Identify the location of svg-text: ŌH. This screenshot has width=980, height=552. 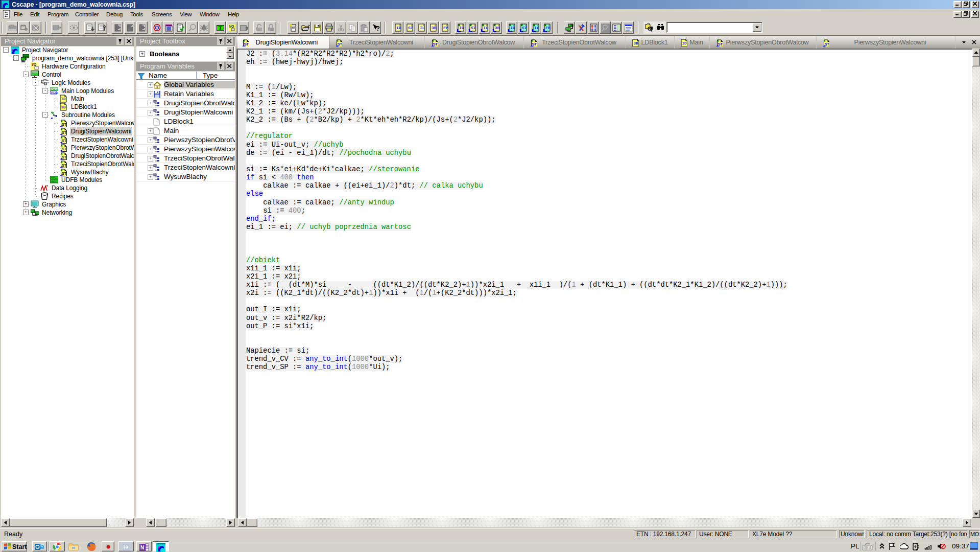
(44, 83).